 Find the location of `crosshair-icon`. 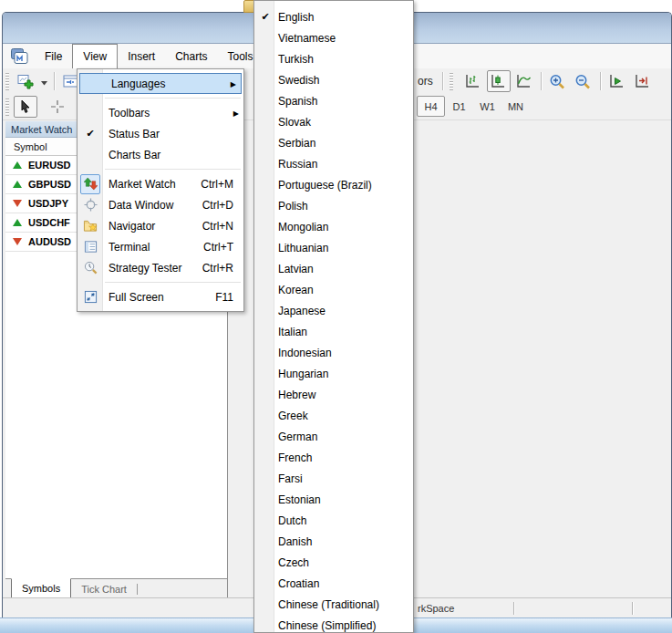

crosshair-icon is located at coordinates (57, 107).